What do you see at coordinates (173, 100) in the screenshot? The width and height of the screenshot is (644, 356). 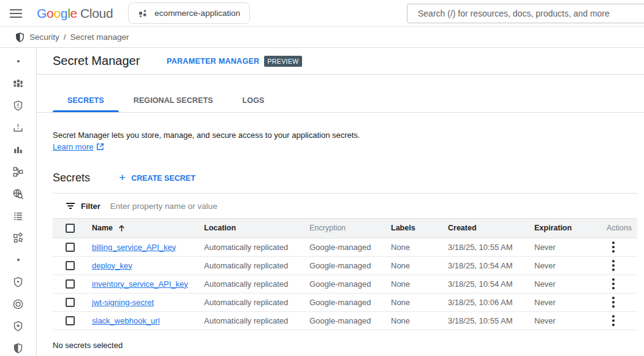 I see `tab-regional-secrets: REGIONAL SECRETS` at bounding box center [173, 100].